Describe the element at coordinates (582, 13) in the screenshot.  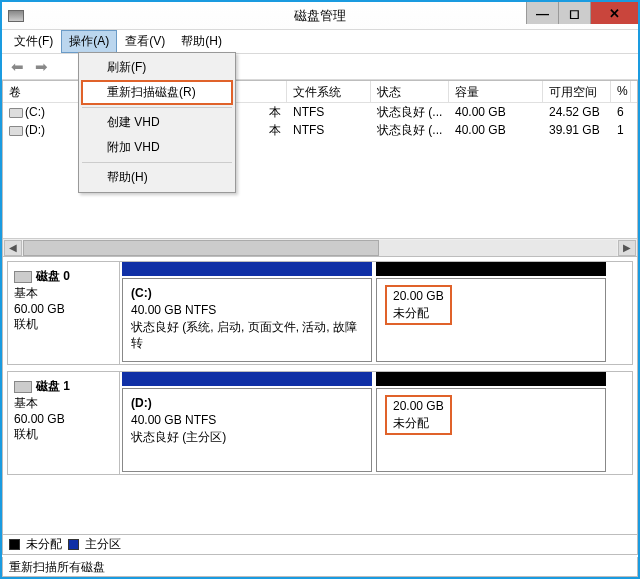
I see `window-buttons: — ◻ ✕` at that location.